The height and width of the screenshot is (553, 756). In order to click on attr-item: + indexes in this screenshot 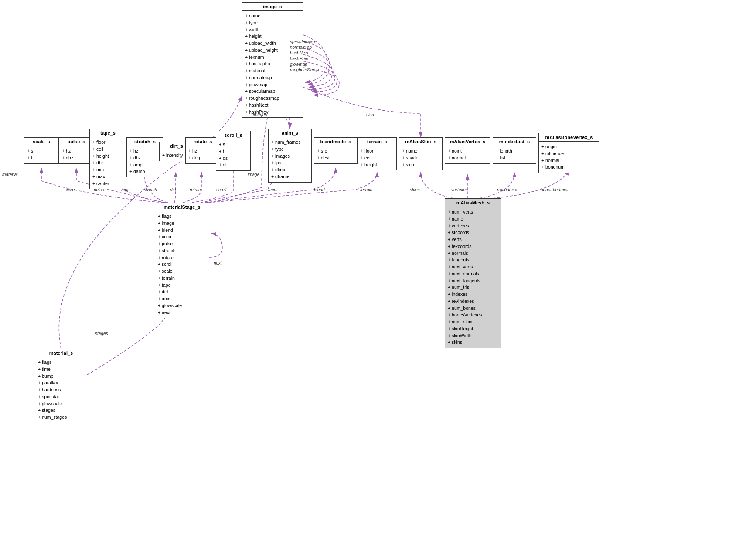, I will do `click(473, 295)`.